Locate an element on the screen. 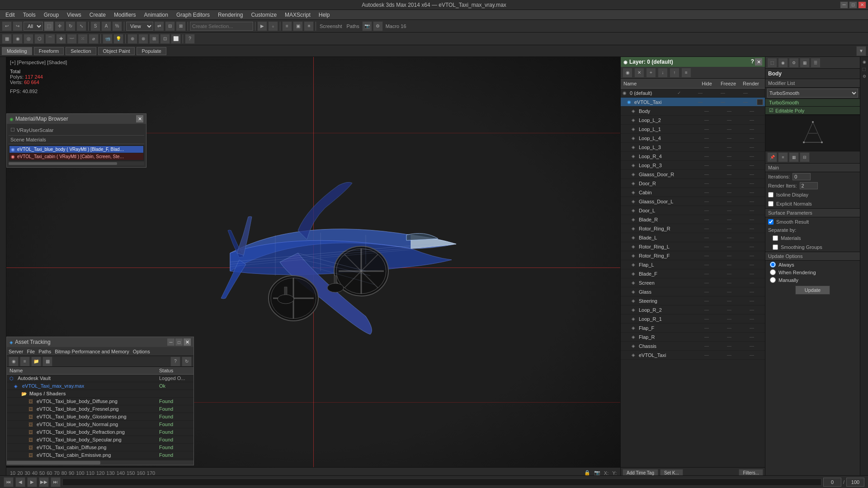  layer-tb-icon4: ≡ is located at coordinates (686, 73).